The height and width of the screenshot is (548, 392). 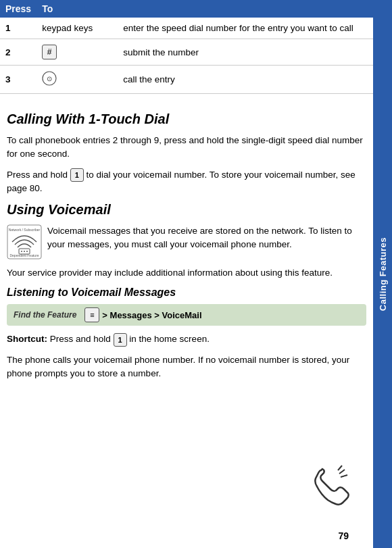 What do you see at coordinates (187, 315) in the screenshot?
I see `find-feature-bar: Find the Feature ≡ > Messages > VoiceMai…` at bounding box center [187, 315].